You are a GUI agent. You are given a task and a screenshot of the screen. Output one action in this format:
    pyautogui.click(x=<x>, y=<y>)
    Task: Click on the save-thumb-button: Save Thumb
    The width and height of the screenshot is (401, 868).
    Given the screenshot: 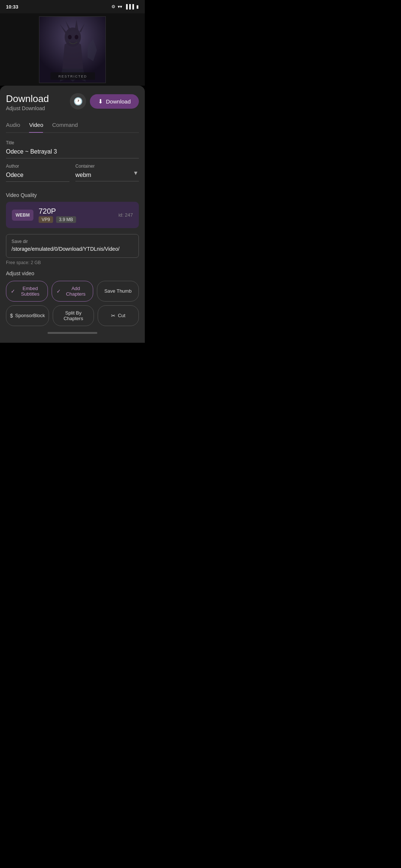 What is the action you would take?
    pyautogui.click(x=118, y=291)
    